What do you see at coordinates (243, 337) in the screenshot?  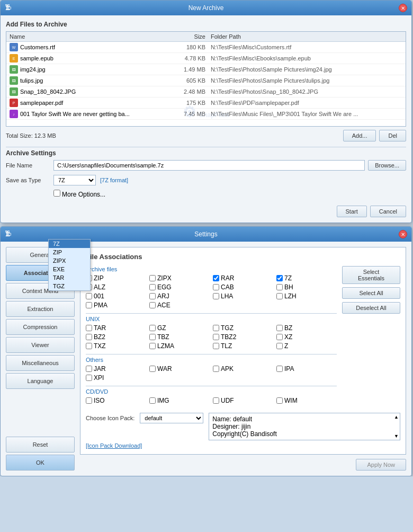 I see `list-item: TBZ2` at bounding box center [243, 337].